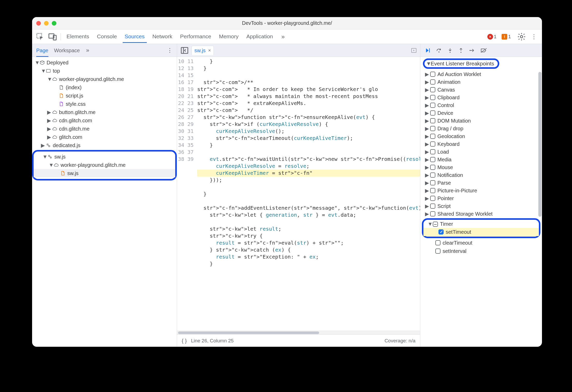 The height and width of the screenshot is (392, 572). I want to click on maximize-window-button, so click(54, 23).